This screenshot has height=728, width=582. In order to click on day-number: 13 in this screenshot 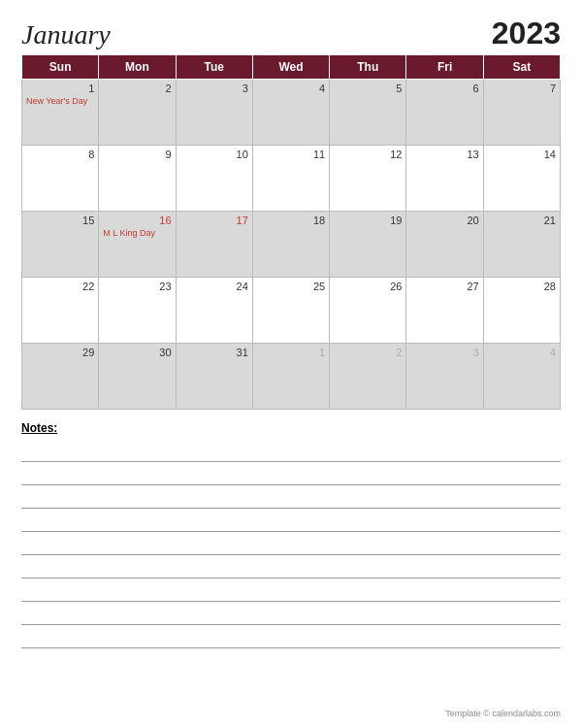, I will do `click(444, 154)`.